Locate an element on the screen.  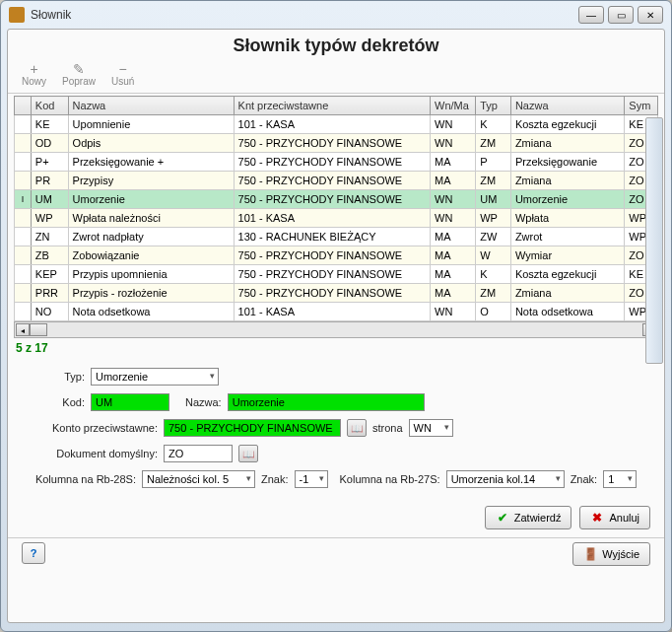
table-row: ZBZobowiązanie750 - PRZYCHODY FINANSOWEM… is located at coordinates (337, 256).